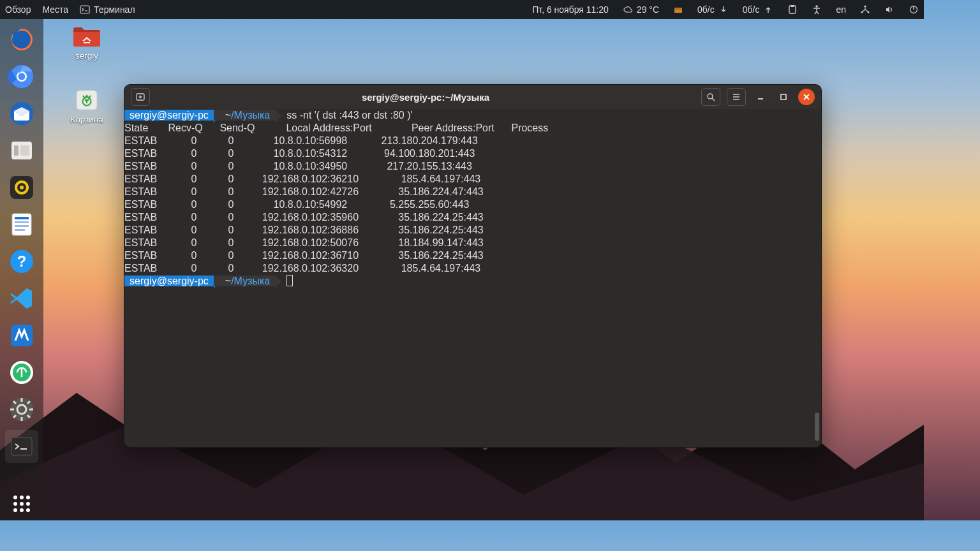 This screenshot has width=980, height=551. I want to click on focused-app-label: Терминал, so click(114, 10).